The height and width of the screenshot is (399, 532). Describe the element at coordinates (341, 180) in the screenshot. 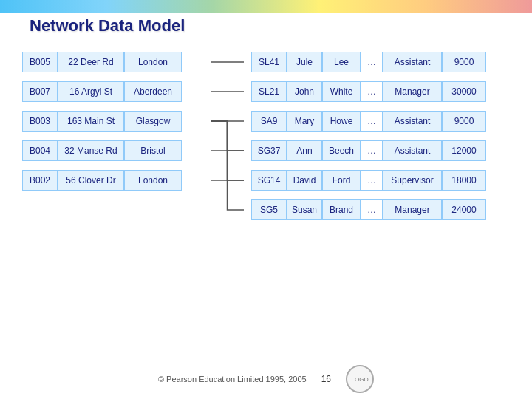

I see `staff-last: Ford` at that location.